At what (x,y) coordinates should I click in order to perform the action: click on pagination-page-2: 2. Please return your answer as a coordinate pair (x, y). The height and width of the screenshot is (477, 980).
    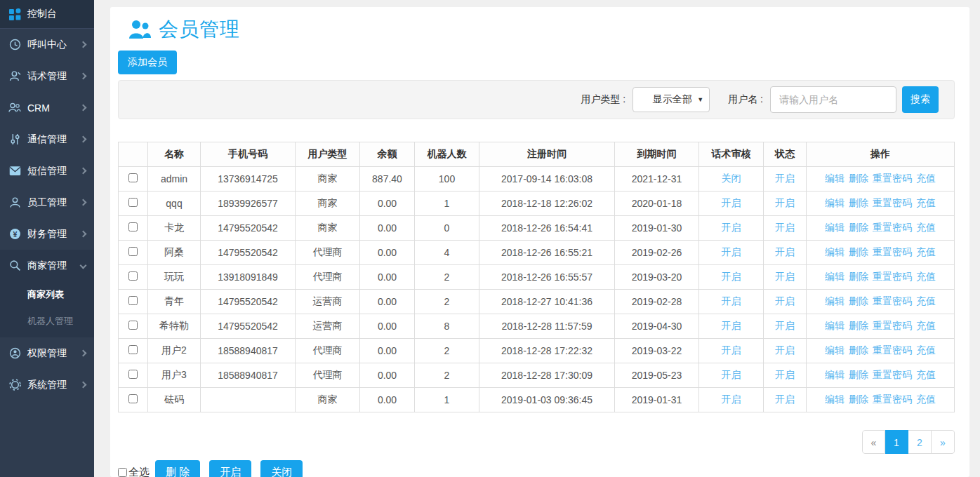
    Looking at the image, I should click on (920, 442).